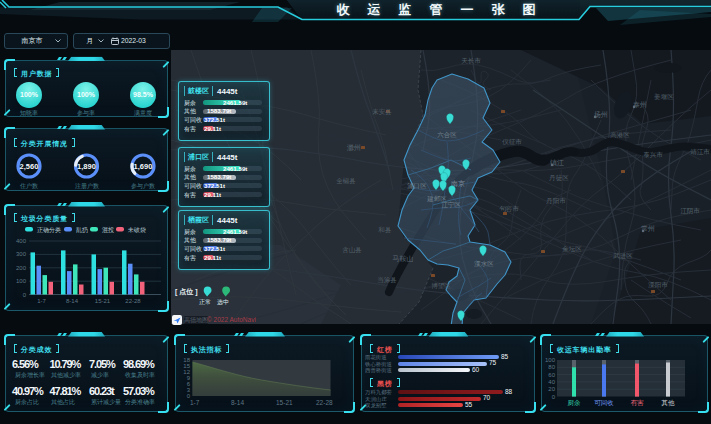 The height and width of the screenshot is (424, 711). Describe the element at coordinates (352, 250) in the screenshot. I see `svg-text: 含山县` at that location.